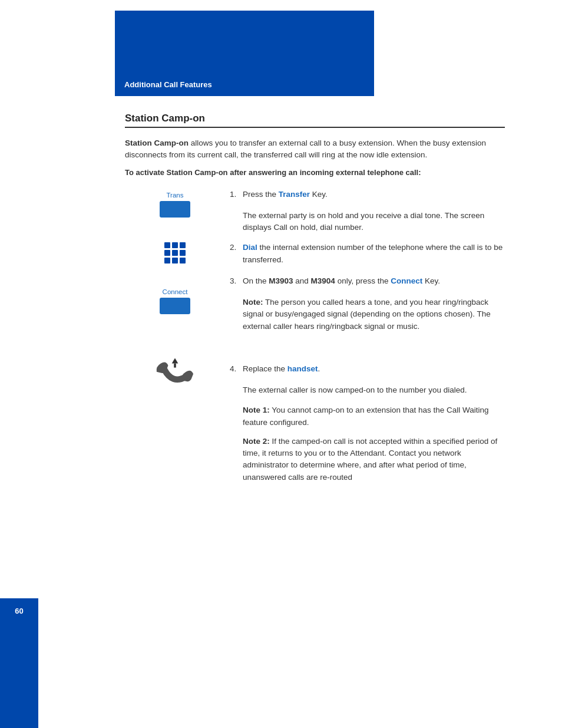 The width and height of the screenshot is (562, 728). I want to click on header-title: Additional Call Features, so click(168, 85).